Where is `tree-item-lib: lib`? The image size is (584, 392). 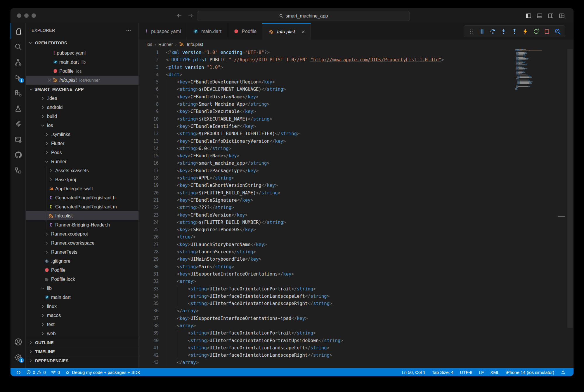 tree-item-lib: lib is located at coordinates (82, 288).